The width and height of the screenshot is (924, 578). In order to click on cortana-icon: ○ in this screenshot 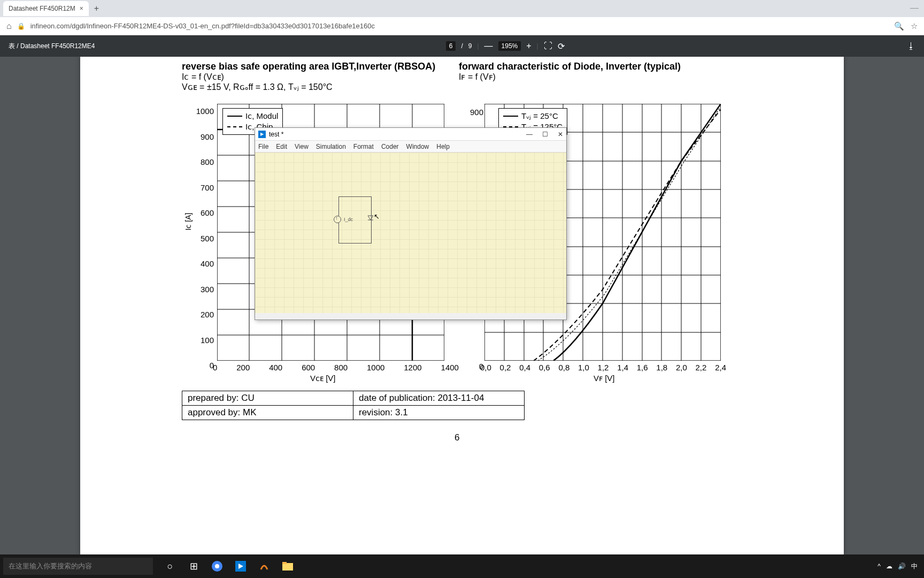, I will do `click(170, 566)`.